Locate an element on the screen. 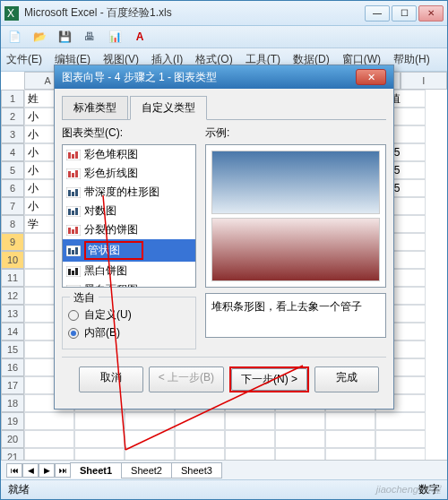 The image size is (448, 500). new-icon: 📄 is located at coordinates (14, 37).